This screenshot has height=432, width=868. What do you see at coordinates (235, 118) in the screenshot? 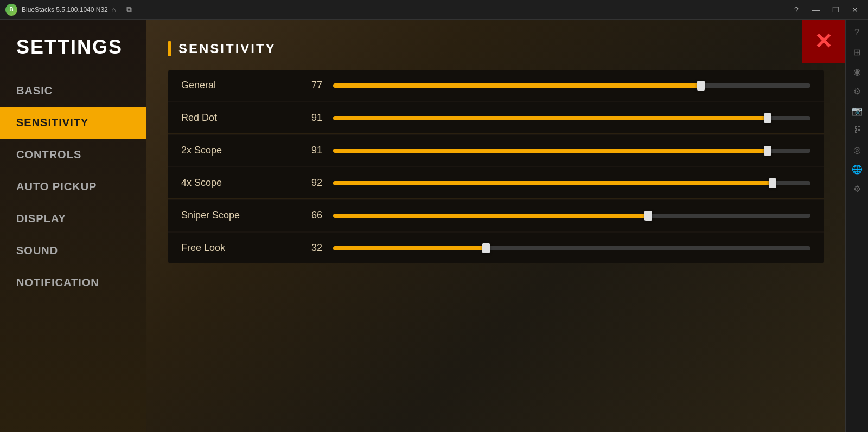
I see `label-reddot: Red Dot` at bounding box center [235, 118].